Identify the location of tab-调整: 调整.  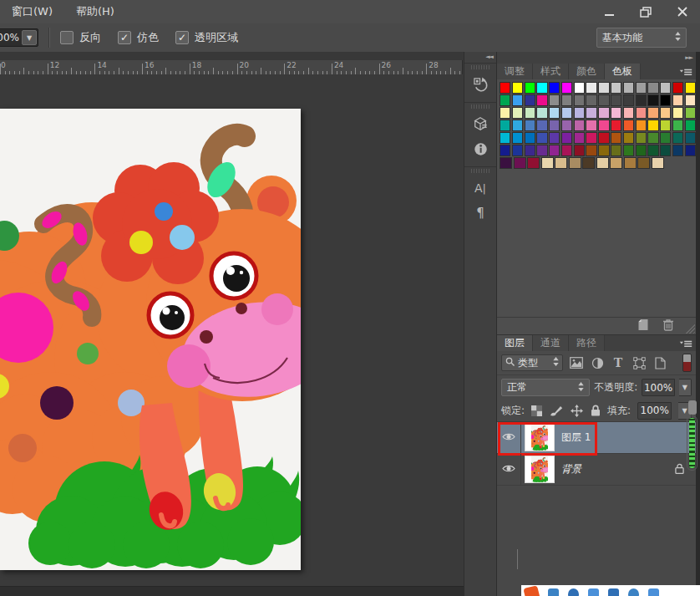
(515, 72).